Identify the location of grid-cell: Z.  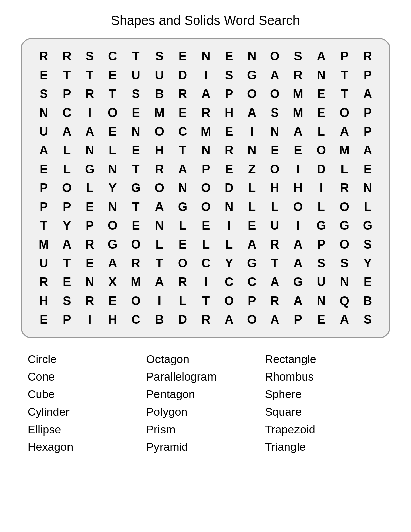
(252, 169).